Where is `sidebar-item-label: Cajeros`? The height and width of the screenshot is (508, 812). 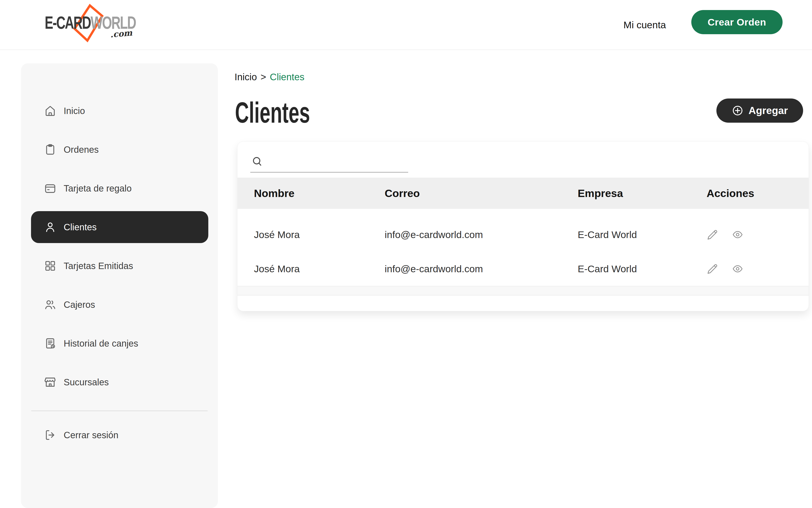 sidebar-item-label: Cajeros is located at coordinates (79, 305).